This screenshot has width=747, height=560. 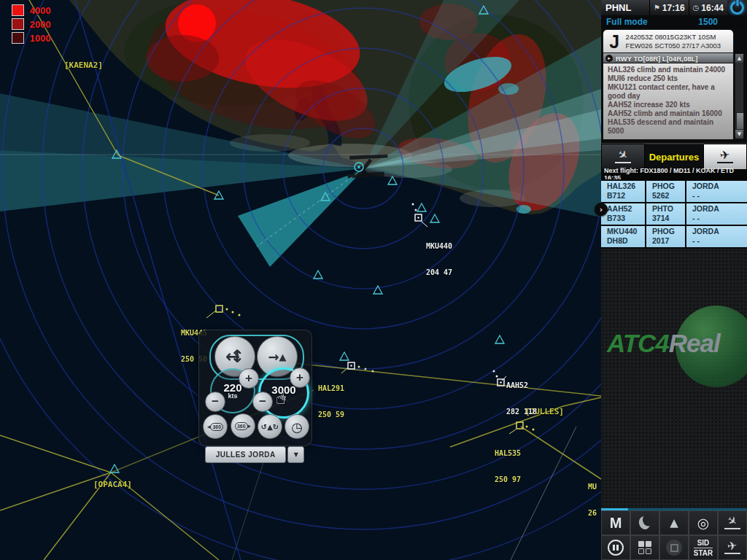 What do you see at coordinates (616, 548) in the screenshot?
I see `pause-button` at bounding box center [616, 548].